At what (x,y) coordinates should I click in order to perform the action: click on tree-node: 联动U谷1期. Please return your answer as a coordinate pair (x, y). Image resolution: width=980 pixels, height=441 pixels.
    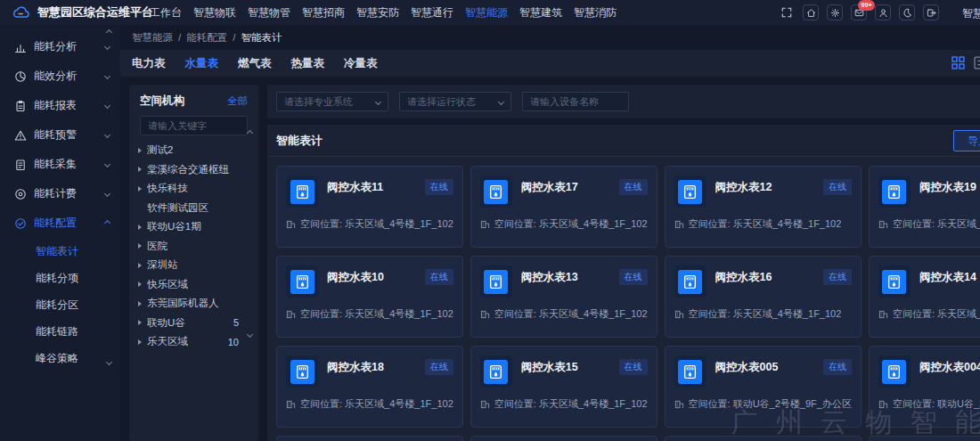
    Looking at the image, I should click on (194, 227).